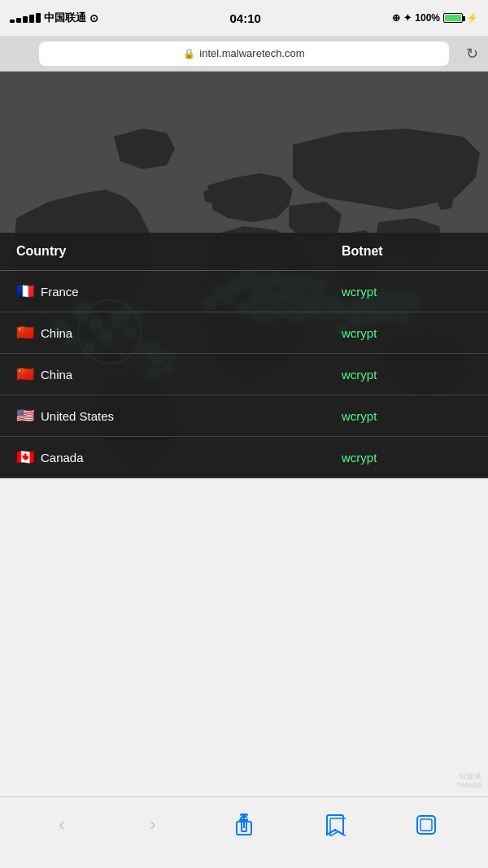 The width and height of the screenshot is (488, 868). I want to click on row-botnet-4: wcrypt, so click(407, 457).